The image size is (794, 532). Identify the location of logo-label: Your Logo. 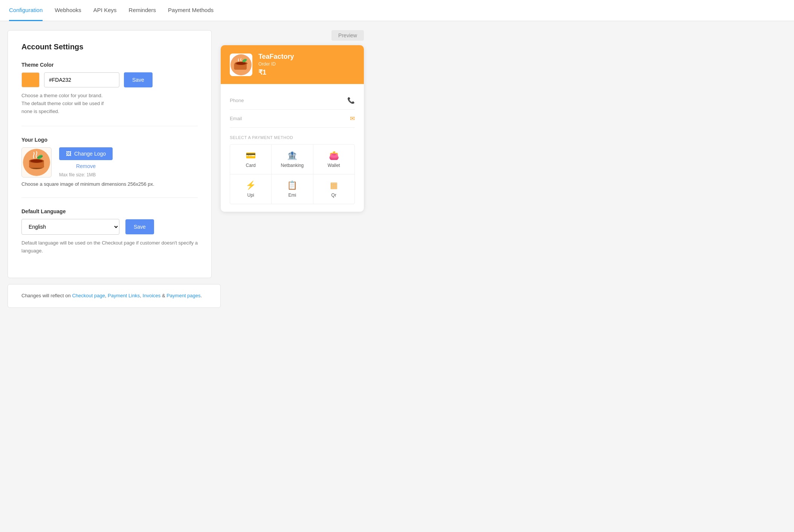
(110, 140).